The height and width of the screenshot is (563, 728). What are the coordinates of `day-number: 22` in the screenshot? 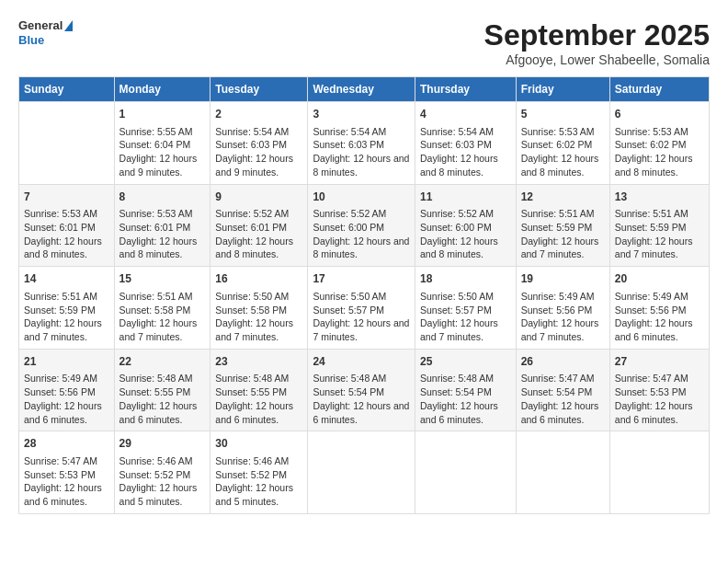 It's located at (163, 362).